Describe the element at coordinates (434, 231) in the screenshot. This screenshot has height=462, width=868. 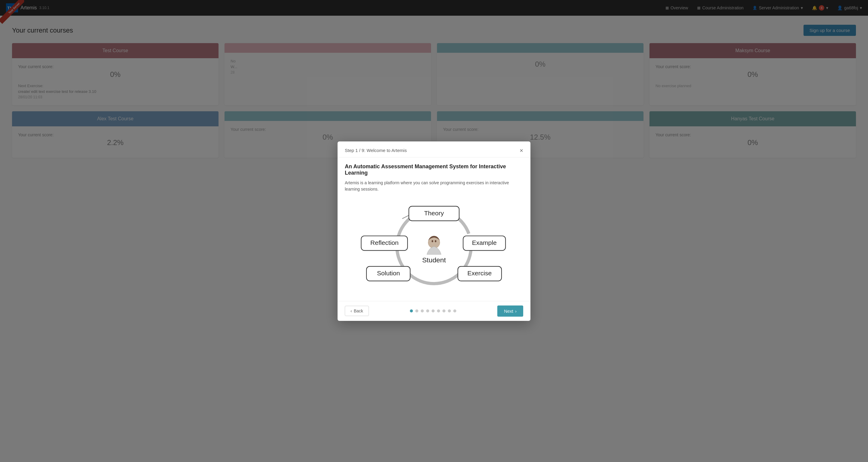
I see `modal: Step 1 / 9: Welcome to Artemis × An Auto…` at that location.